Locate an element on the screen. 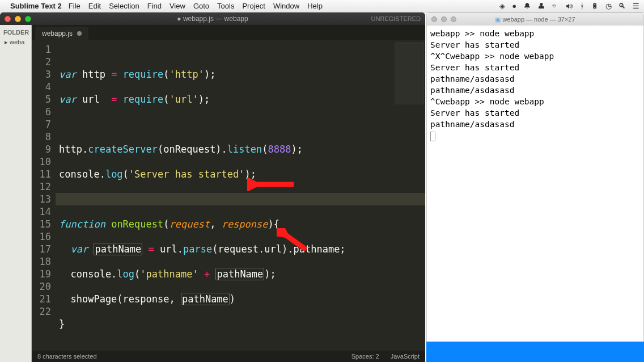 The image size is (644, 362). sidebar: FOLDER ▸ weba is located at coordinates (16, 193).